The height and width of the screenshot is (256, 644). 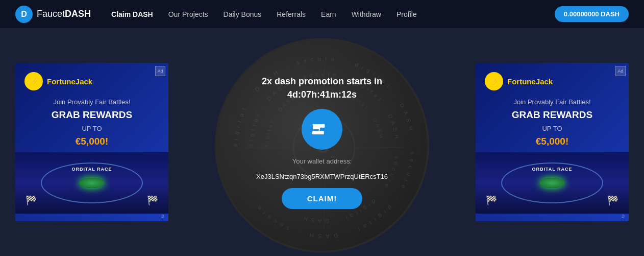 What do you see at coordinates (92, 144) in the screenshot?
I see `left-ad-amount: €5,000!` at bounding box center [92, 144].